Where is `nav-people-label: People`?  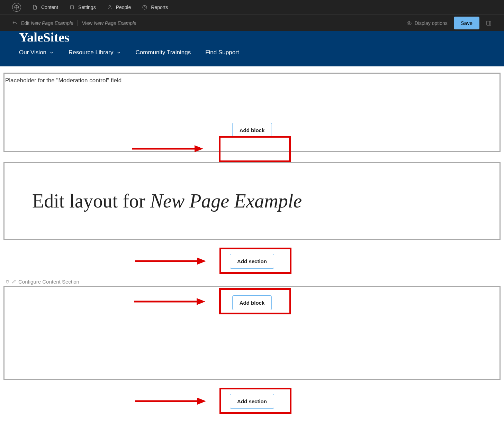
nav-people-label: People is located at coordinates (124, 7).